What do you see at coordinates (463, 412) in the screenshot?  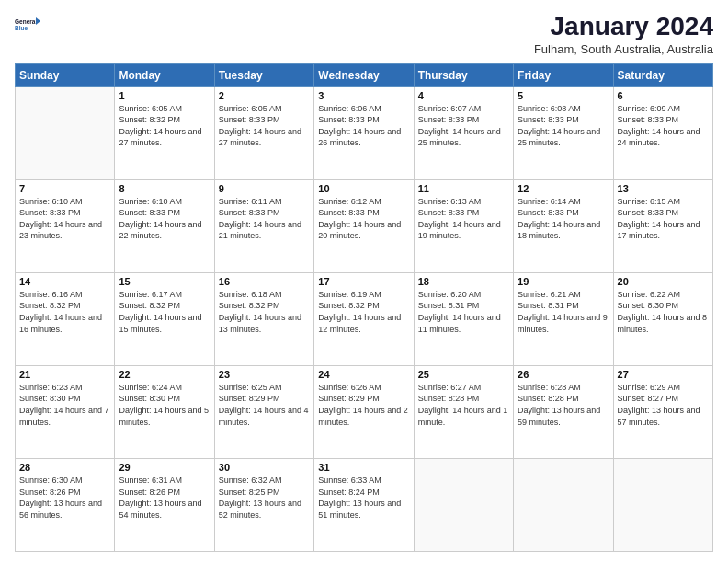 I see `calendar-cell: 25Sunrise: 6:27 AMSunset: 8:28 PMDayligh…` at bounding box center [463, 412].